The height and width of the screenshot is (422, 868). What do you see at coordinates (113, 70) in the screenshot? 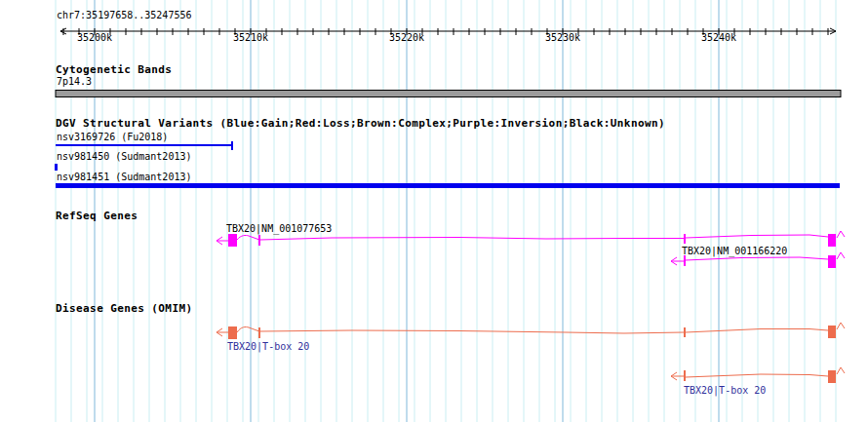
I see `track-title-cytogenetic-bands: Cytogenetic Bands` at bounding box center [113, 70].